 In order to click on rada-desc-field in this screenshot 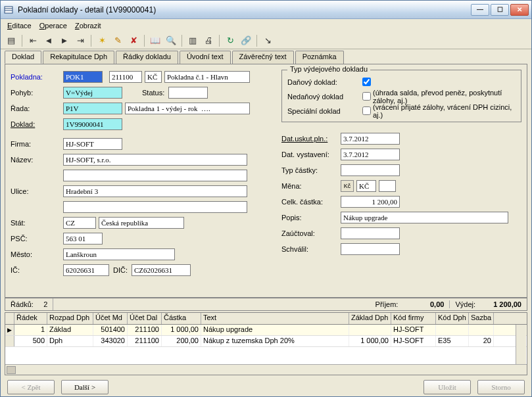, I will do `click(187, 108)`.